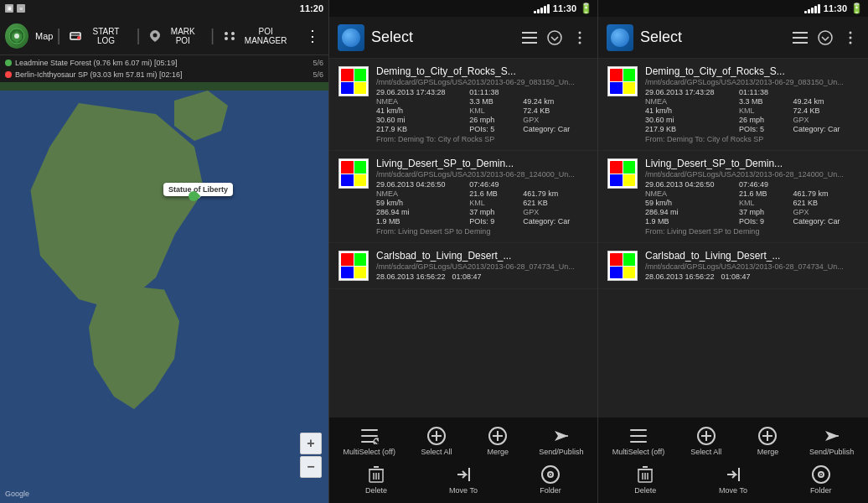 The width and height of the screenshot is (868, 503). Describe the element at coordinates (463, 480) in the screenshot. I see `move-to-button-1: Move To` at that location.